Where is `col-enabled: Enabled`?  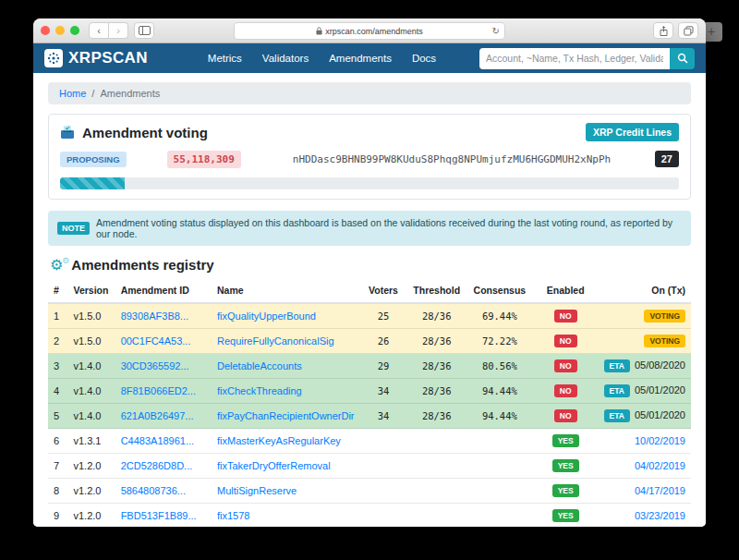
col-enabled: Enabled is located at coordinates (565, 290).